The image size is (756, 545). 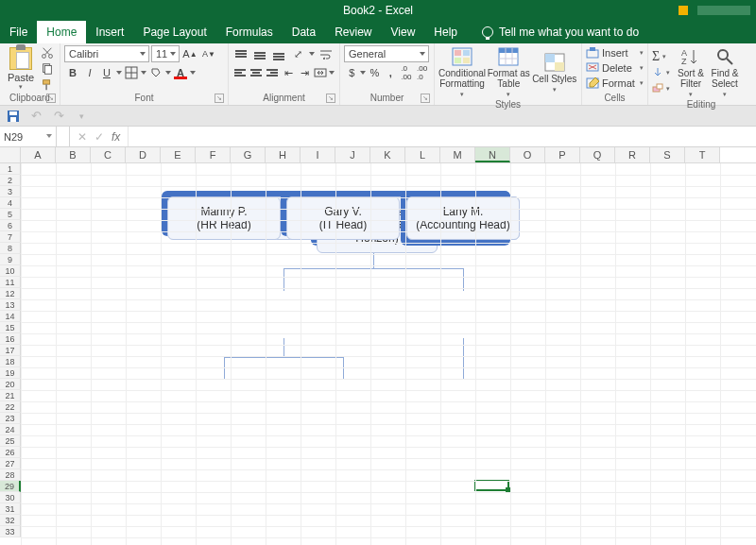 What do you see at coordinates (463, 218) in the screenshot?
I see `org-node: Lany M.(Accounting Head)` at bounding box center [463, 218].